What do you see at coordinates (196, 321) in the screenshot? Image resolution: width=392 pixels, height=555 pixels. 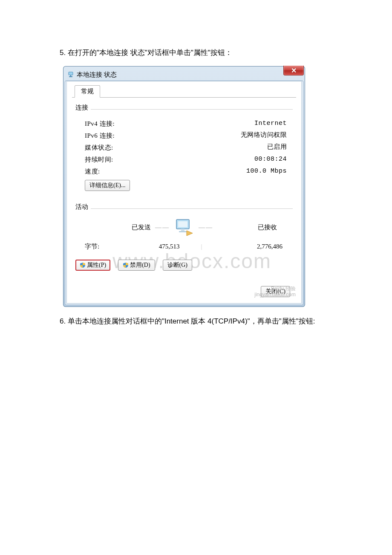 I see `step-6-text: 6. 单击本地连接属性对话框中的"Internet 版本 4(TCP/IPv4)…` at bounding box center [196, 321].